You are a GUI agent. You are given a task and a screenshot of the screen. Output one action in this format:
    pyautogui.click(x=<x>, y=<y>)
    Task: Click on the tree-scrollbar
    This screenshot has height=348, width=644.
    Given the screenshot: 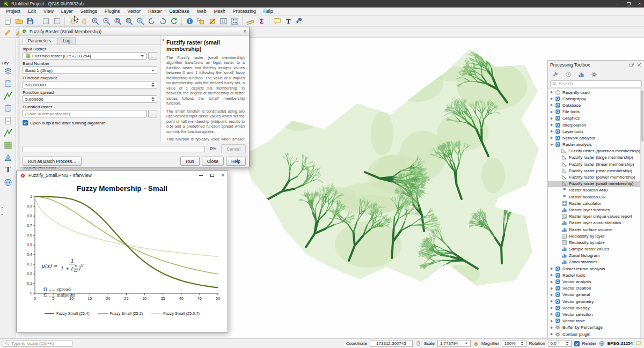 What is the action you would take?
    pyautogui.click(x=642, y=213)
    